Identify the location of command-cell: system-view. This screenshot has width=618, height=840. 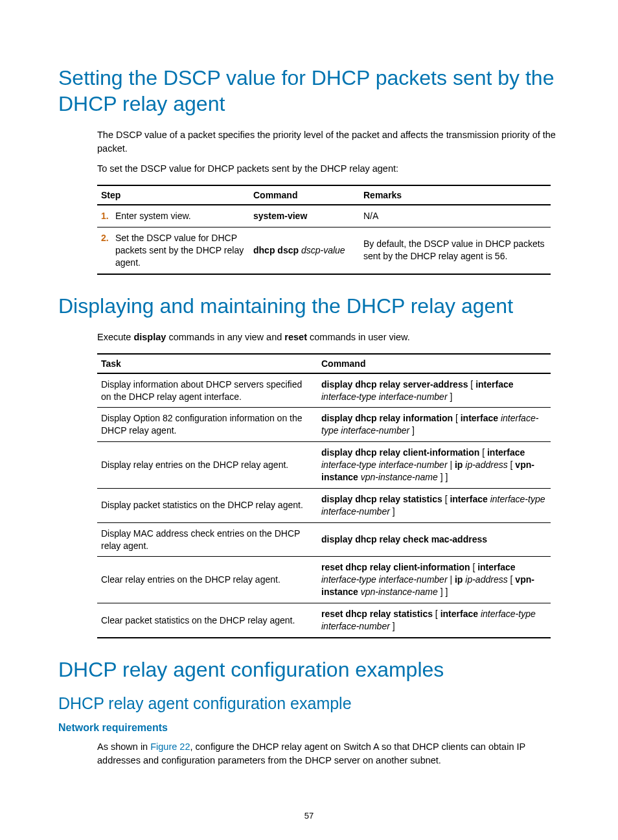
(304, 216).